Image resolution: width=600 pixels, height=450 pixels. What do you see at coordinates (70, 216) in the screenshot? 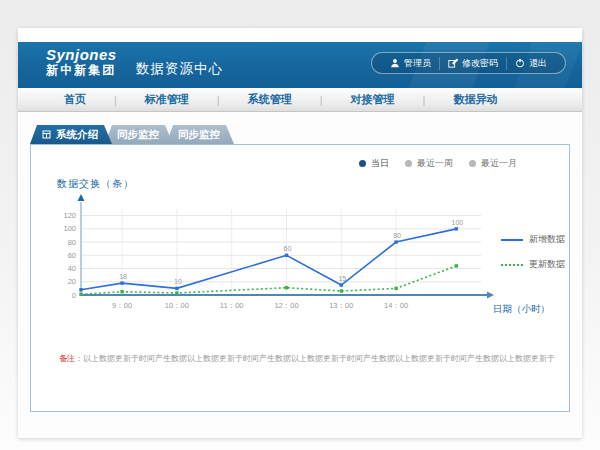
I see `y-tick-label: 120` at bounding box center [70, 216].